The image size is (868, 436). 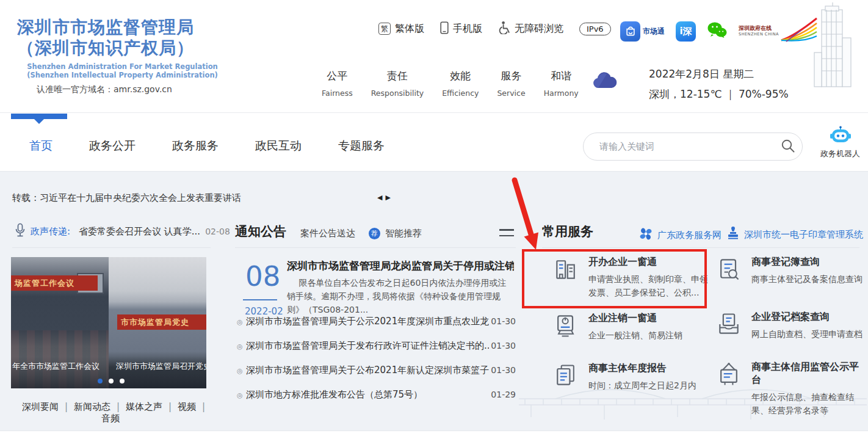 What do you see at coordinates (631, 277) in the screenshot?
I see `service-open-business-one-window: 开办企业一窗通 申请营业执照、刻制印章、申领发票、员工参保登记、公积...` at bounding box center [631, 277].